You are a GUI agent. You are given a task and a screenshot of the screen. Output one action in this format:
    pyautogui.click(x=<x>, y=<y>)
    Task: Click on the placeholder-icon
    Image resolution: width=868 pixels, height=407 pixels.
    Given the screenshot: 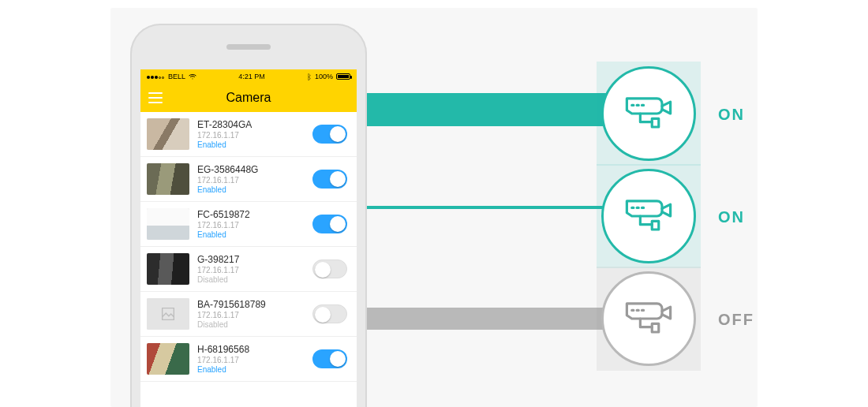 What is the action you would take?
    pyautogui.click(x=168, y=314)
    